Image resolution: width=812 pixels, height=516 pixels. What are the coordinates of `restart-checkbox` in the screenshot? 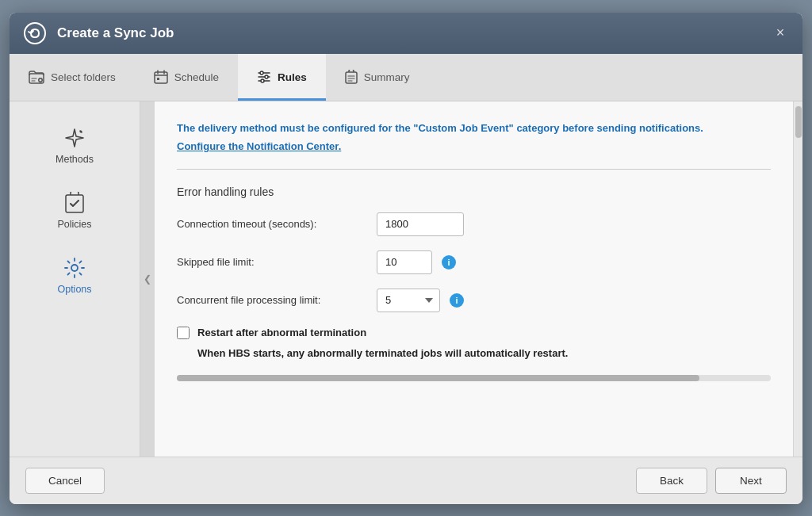 It's located at (183, 333).